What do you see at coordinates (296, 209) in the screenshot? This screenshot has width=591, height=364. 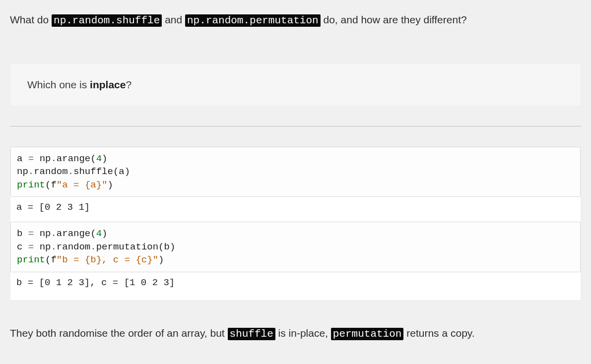 I see `output-cell-1: a = [0 2 3 1]` at bounding box center [296, 209].